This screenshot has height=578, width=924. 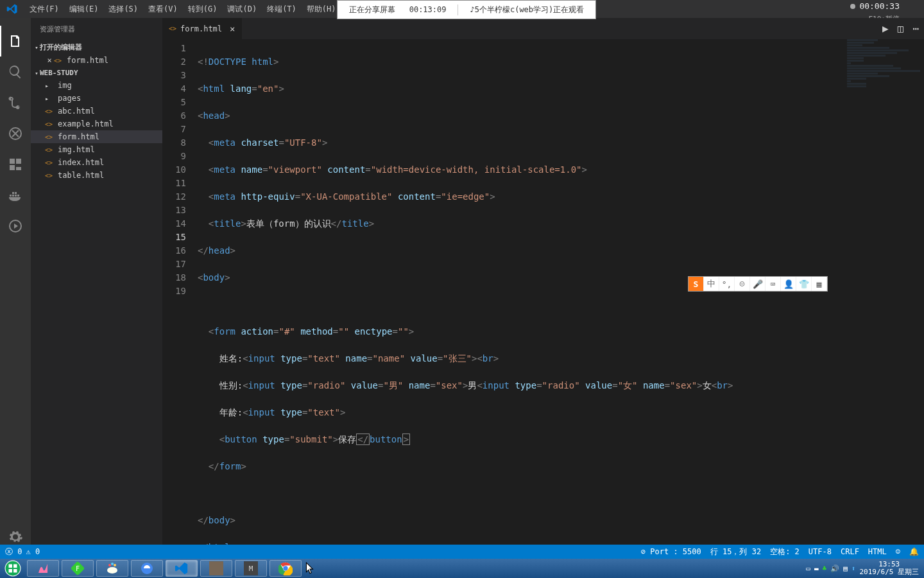 I want to click on svg-text: F, so click(x=78, y=569).